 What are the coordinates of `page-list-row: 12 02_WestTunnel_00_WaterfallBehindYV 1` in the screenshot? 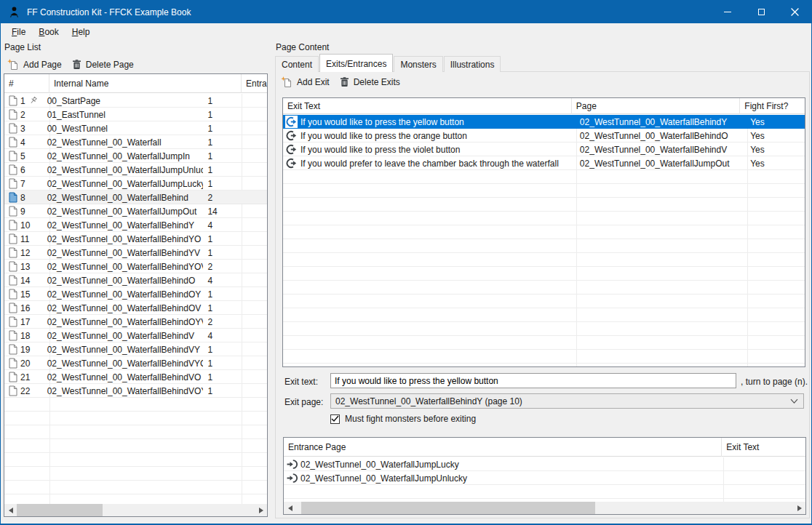 It's located at (135, 253).